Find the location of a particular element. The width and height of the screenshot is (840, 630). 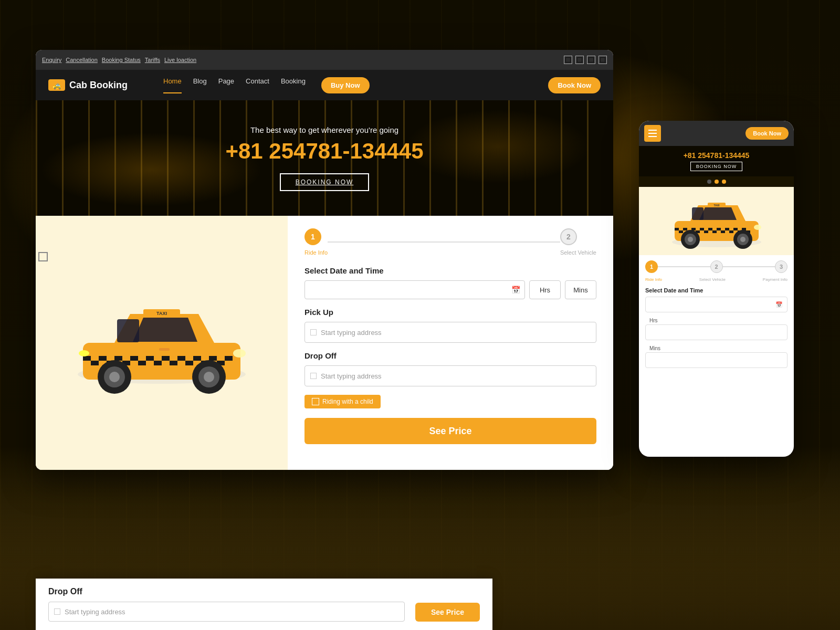

site-navbar: 🚕 Cab Booking Home Blog Page Contact Boo… is located at coordinates (324, 85).